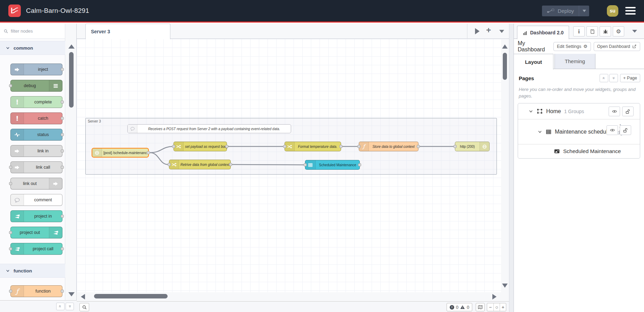  Describe the element at coordinates (505, 286) in the screenshot. I see `scroll-down-icon` at that location.